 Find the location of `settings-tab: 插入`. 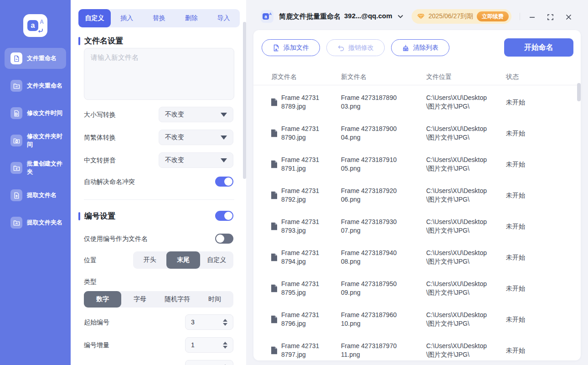

settings-tab: 插入 is located at coordinates (127, 18).